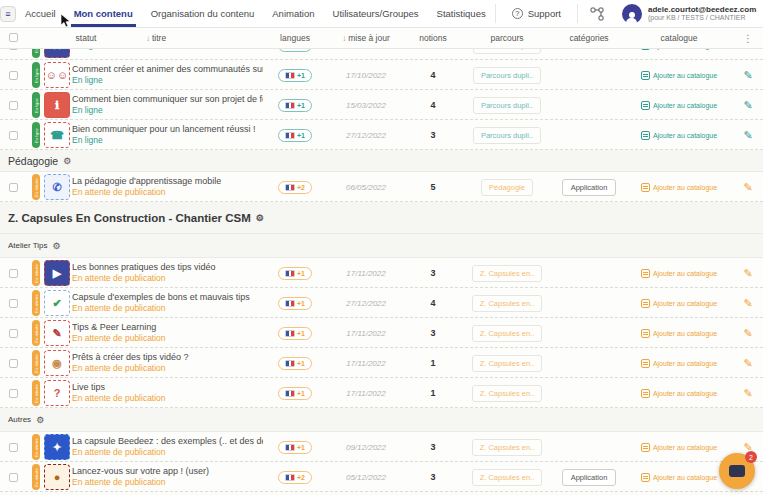 The width and height of the screenshot is (763, 495). I want to click on row-title: Comment bien communiquer sur son projet …, so click(168, 100).